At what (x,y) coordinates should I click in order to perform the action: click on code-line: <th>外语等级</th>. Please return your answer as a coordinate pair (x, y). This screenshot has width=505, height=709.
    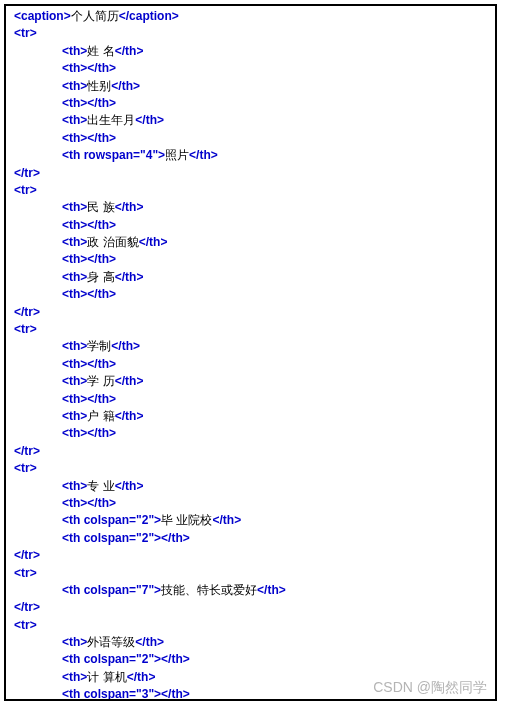
    Looking at the image, I should click on (250, 642).